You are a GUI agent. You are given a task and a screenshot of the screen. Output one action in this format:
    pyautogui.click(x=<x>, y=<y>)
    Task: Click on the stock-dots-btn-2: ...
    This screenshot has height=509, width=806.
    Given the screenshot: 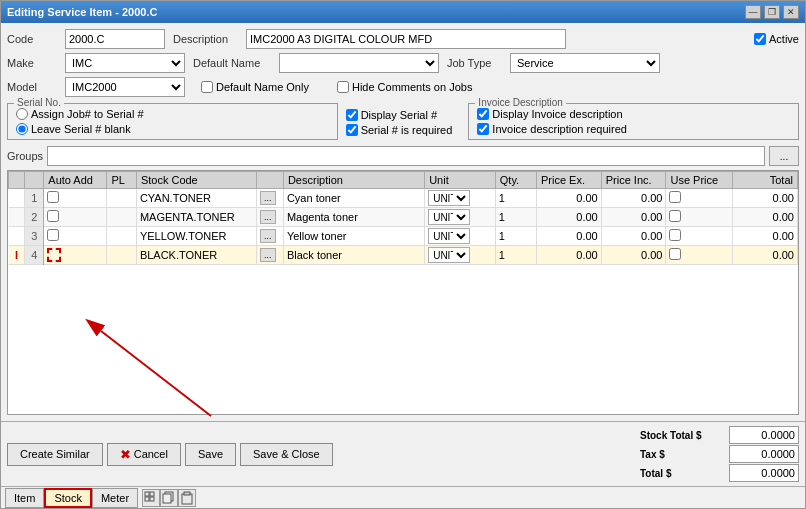 What is the action you would take?
    pyautogui.click(x=268, y=217)
    